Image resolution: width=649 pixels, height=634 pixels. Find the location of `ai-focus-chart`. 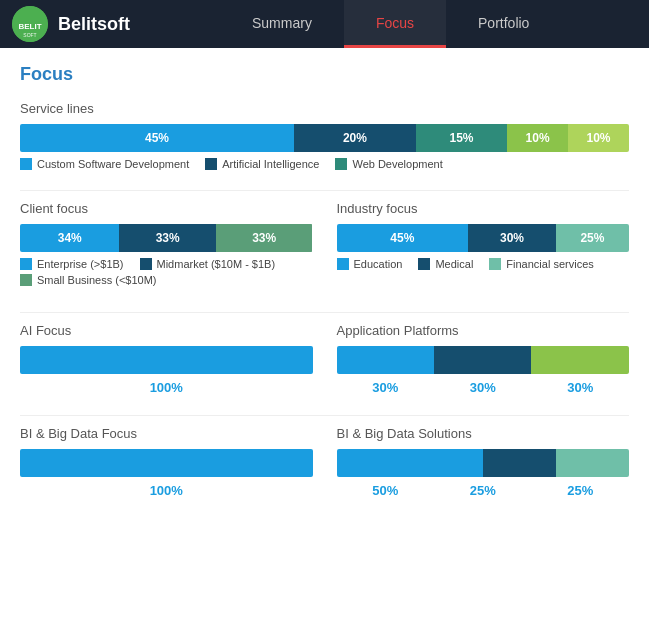

ai-focus-chart is located at coordinates (166, 360).